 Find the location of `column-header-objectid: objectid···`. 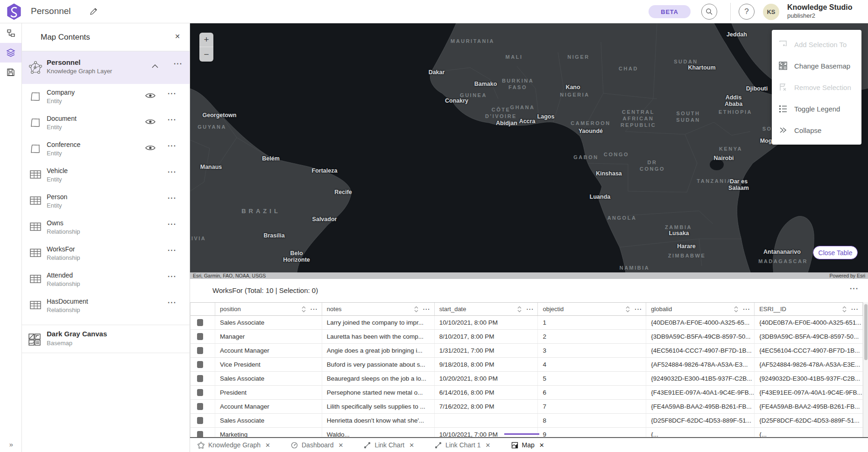

column-header-objectid: objectid··· is located at coordinates (592, 309).